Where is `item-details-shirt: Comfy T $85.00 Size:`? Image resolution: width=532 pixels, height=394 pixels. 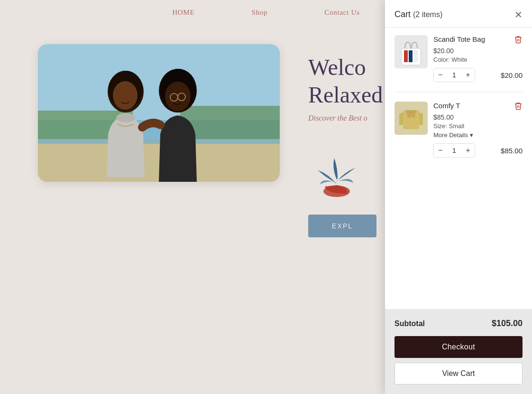
item-details-shirt: Comfy T $85.00 Size: is located at coordinates (478, 130).